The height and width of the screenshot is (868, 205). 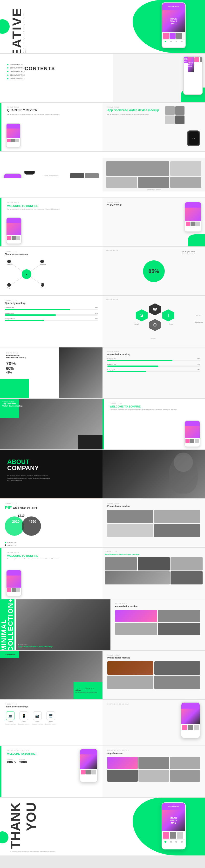 What do you see at coordinates (154, 127) in the screenshot?
I see `quarterly-right: THEME TITLE App Showcase Watch device mo…` at bounding box center [154, 127].